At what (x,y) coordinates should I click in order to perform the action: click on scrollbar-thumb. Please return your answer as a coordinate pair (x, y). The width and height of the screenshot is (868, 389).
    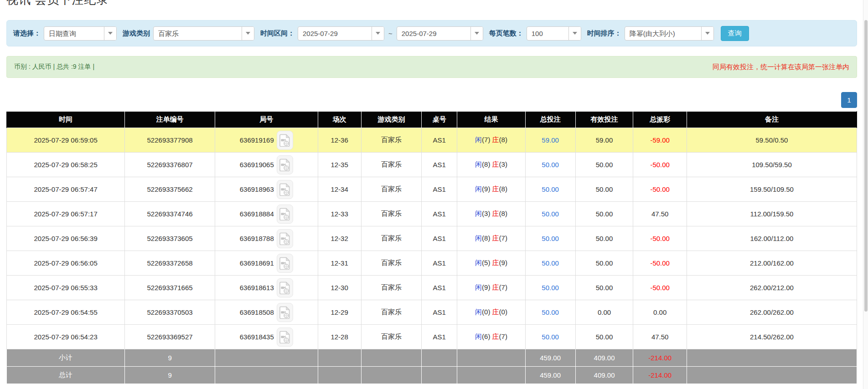
    Looking at the image, I should click on (866, 166).